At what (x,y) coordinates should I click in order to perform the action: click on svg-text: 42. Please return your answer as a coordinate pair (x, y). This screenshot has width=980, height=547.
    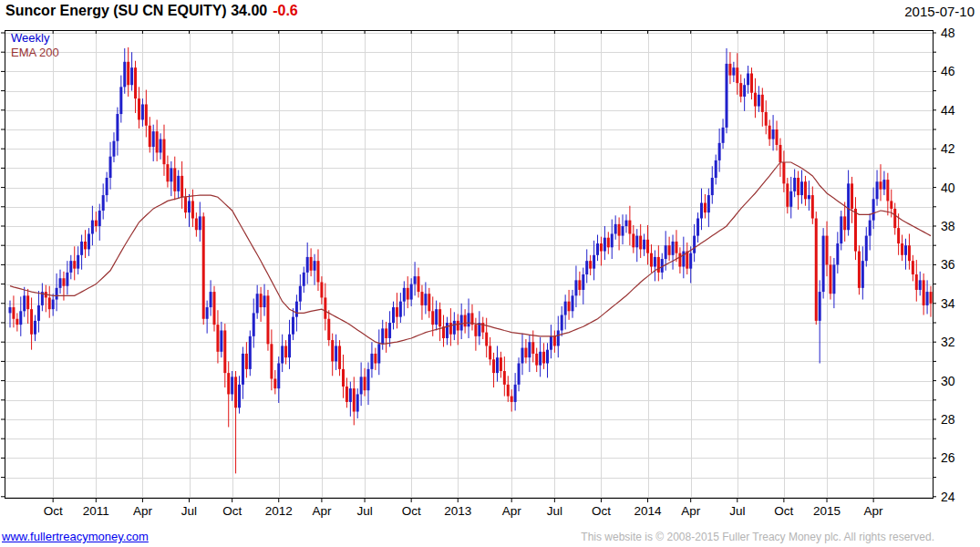
    Looking at the image, I should click on (948, 149).